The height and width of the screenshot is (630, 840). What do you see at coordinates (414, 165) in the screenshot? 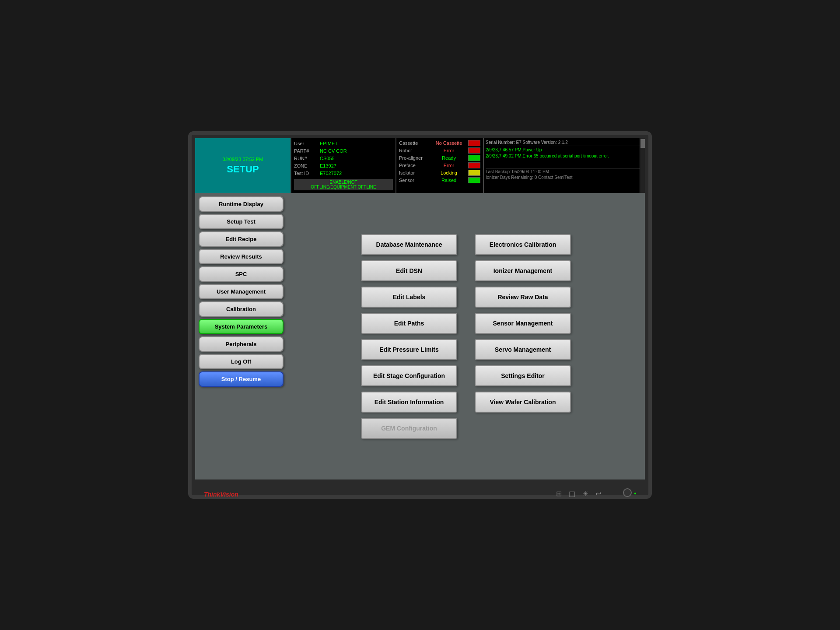
I see `preface-label: Preface` at bounding box center [414, 165].